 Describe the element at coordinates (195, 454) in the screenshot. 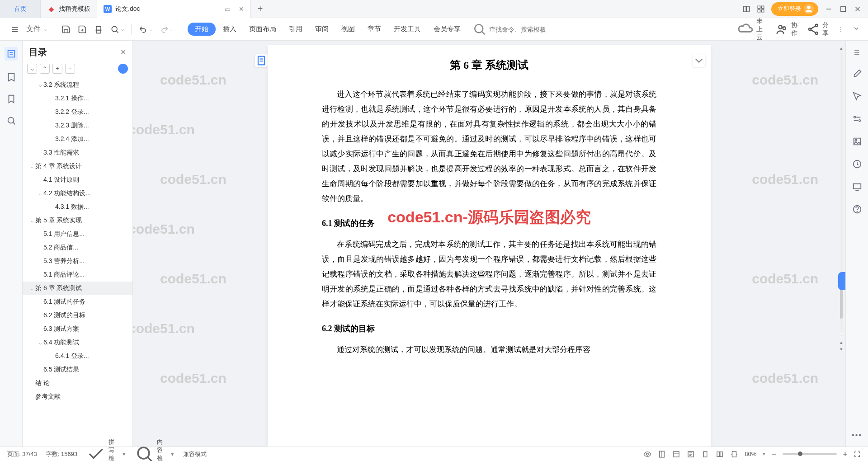

I see `compat-mode: 兼容模式` at that location.